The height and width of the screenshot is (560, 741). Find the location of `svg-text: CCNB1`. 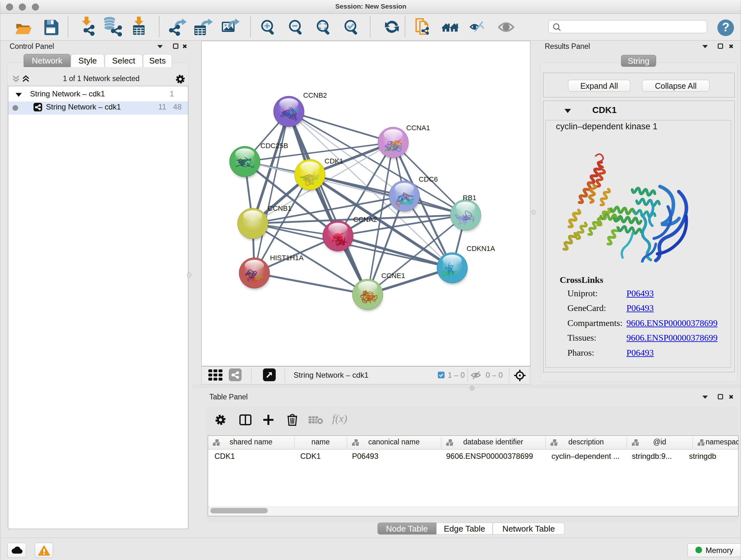

svg-text: CCNB1 is located at coordinates (280, 208).